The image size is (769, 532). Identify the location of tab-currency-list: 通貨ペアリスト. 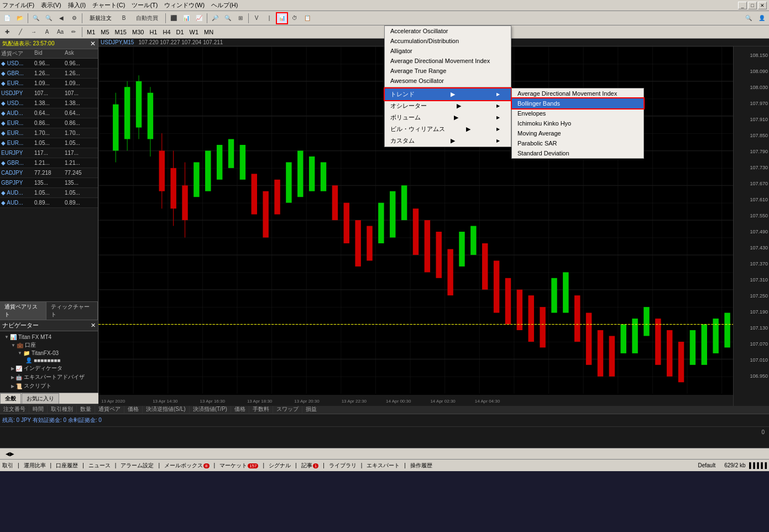
(23, 311).